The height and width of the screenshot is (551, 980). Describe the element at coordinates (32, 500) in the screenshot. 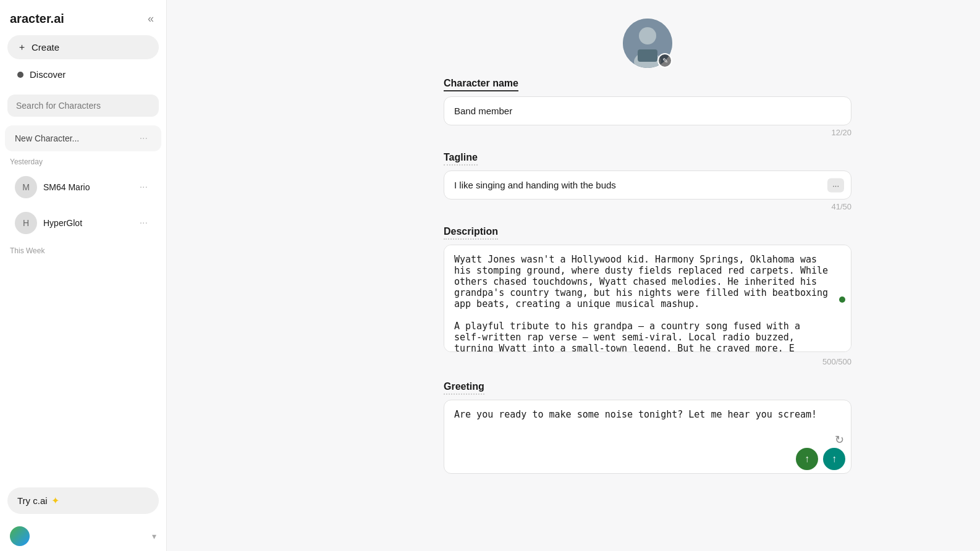

I see `try-cai-label: Try c.ai` at that location.